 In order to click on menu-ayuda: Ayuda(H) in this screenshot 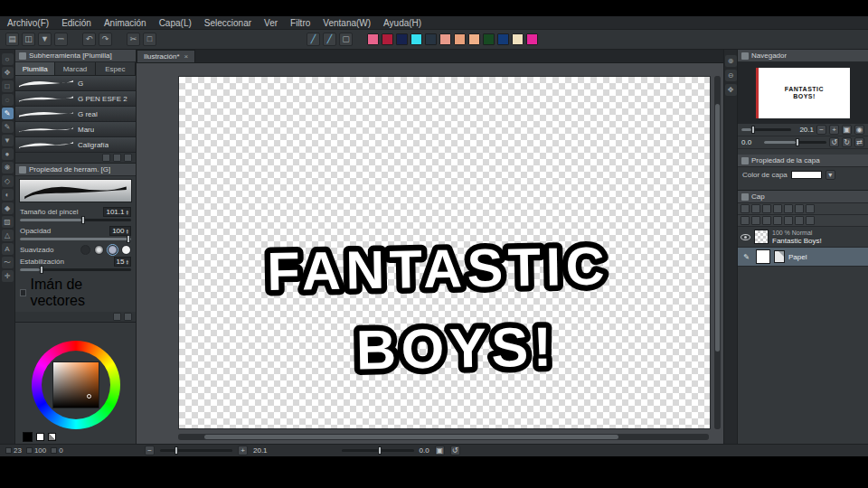, I will do `click(402, 23)`.